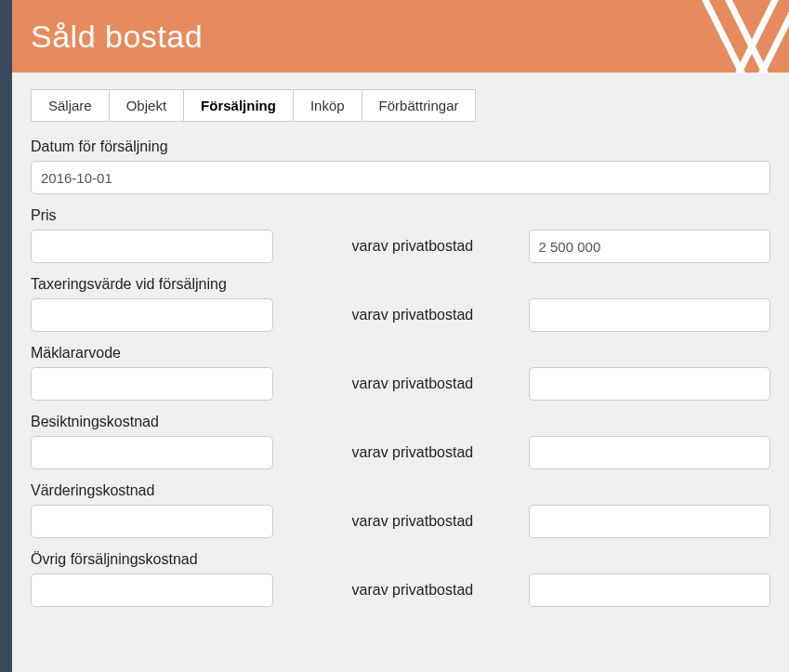 This screenshot has height=672, width=789. I want to click on brand-logo-icon, so click(738, 36).